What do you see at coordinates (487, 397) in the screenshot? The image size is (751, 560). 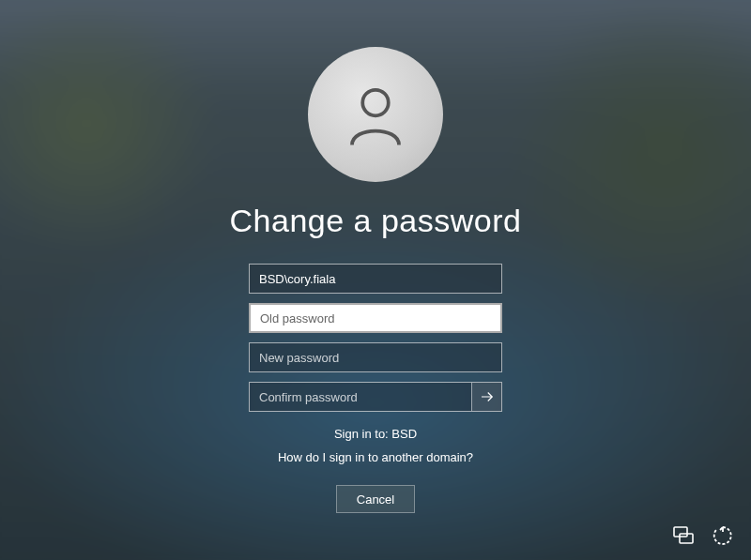 I see `arrow-right-icon` at bounding box center [487, 397].